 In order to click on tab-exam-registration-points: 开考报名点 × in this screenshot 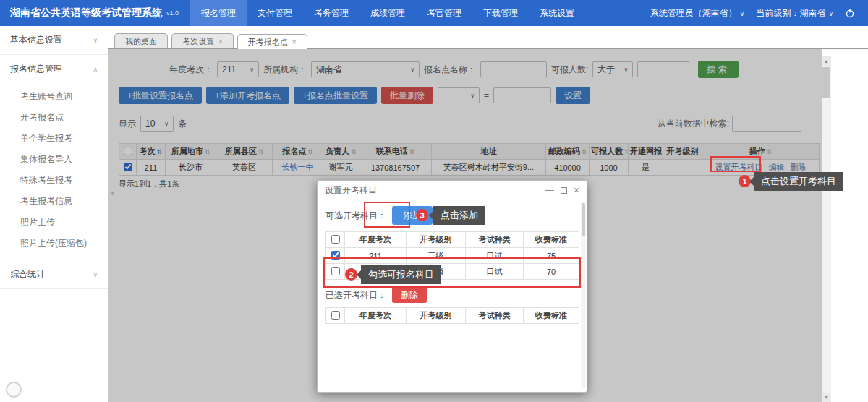, I will do `click(272, 42)`.